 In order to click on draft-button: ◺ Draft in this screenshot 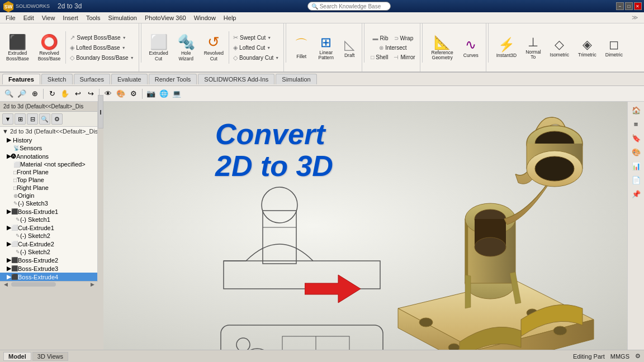, I will do `click(349, 47)`.